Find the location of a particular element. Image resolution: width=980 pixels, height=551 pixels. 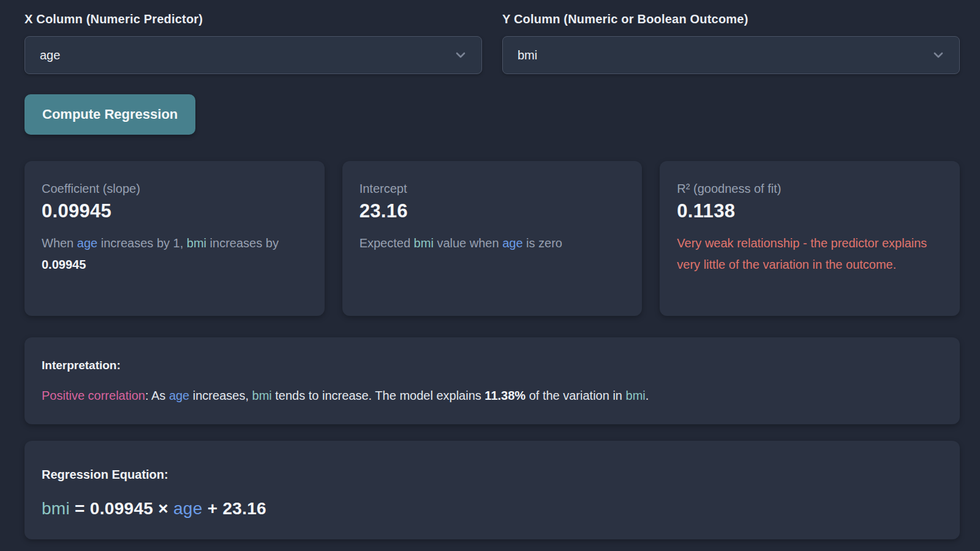

card-title: Intercept is located at coordinates (492, 189).